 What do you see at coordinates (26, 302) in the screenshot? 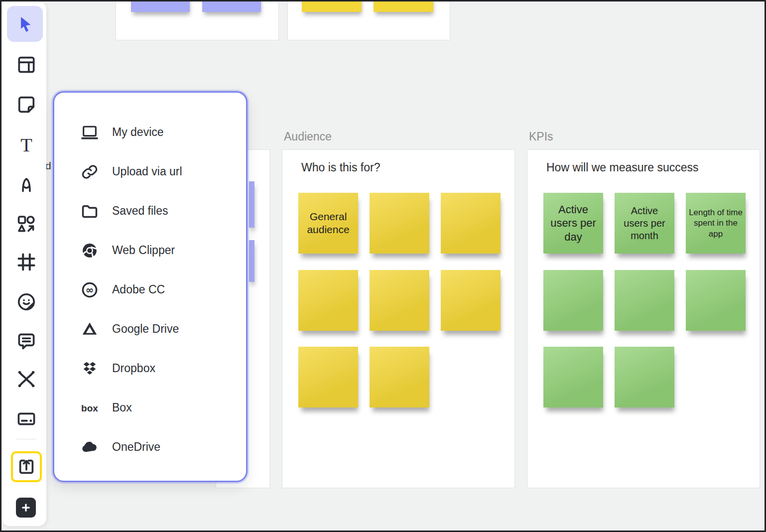
I see `tool-sticker` at bounding box center [26, 302].